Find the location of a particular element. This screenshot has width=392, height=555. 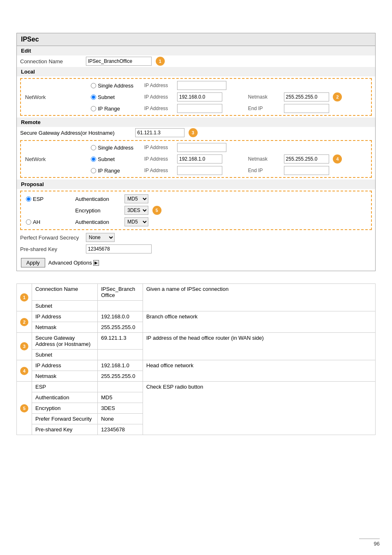

ref-field-name: Connection Name is located at coordinates (65, 292).